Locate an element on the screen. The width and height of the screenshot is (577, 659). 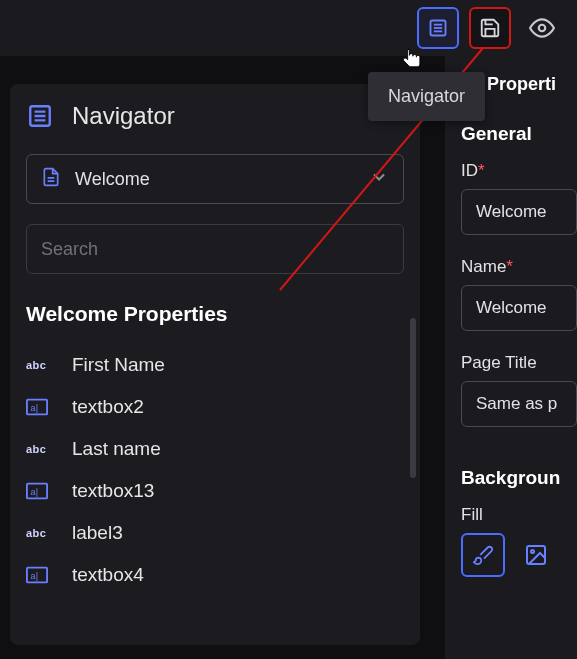
name-field: Welcome is located at coordinates (519, 308).